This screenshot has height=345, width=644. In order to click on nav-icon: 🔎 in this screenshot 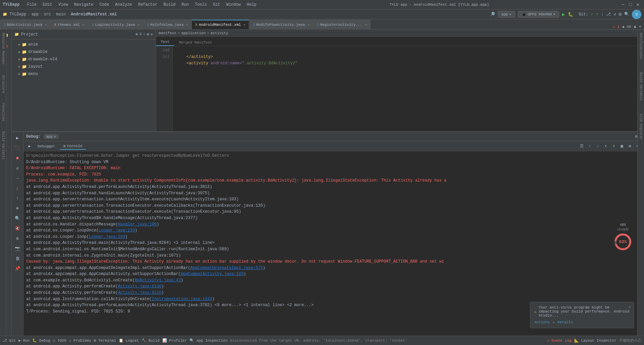, I will do `click(492, 14)`.